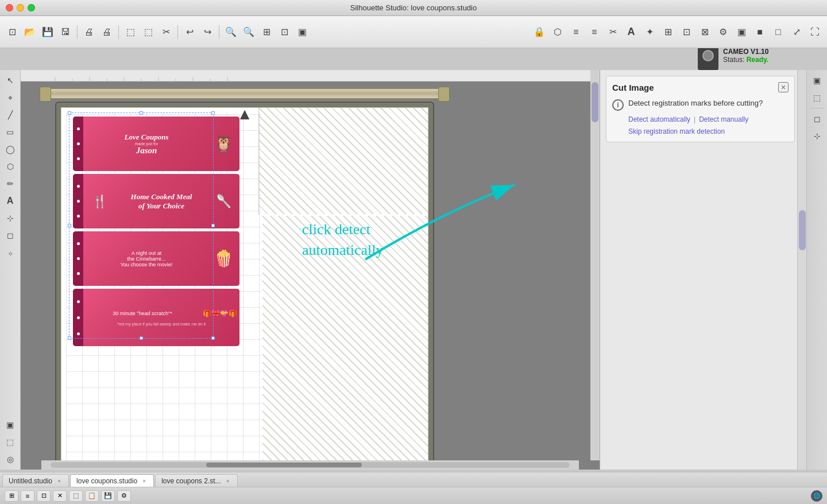 This screenshot has height=504, width=827. I want to click on tab-love-coupons-close: ×, so click(144, 481).